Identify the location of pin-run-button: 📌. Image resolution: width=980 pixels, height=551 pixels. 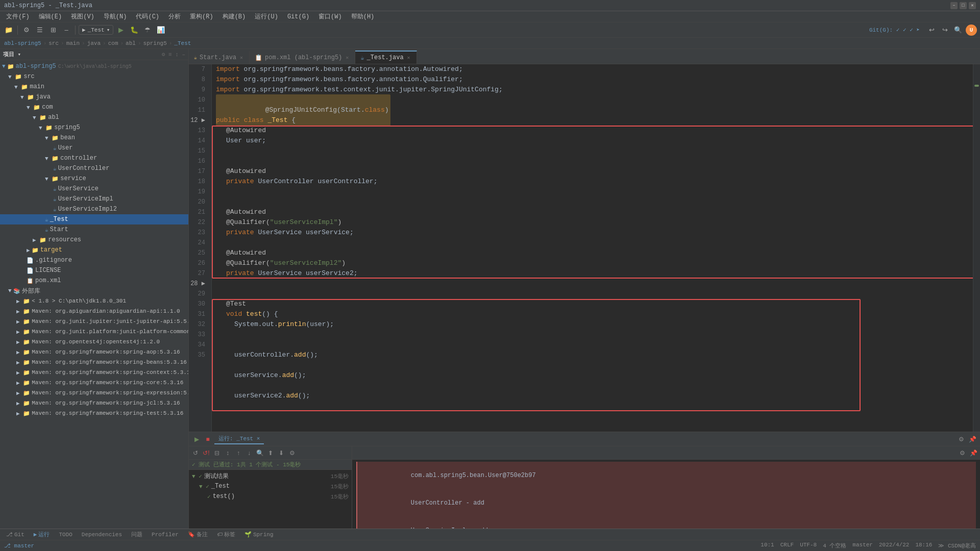
(972, 439).